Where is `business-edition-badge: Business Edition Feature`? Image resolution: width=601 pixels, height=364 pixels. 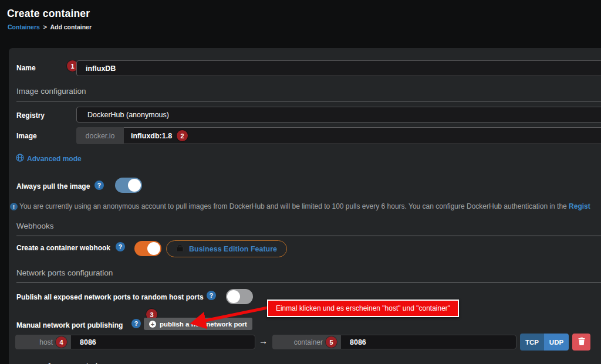
business-edition-badge: Business Edition Feature is located at coordinates (227, 249).